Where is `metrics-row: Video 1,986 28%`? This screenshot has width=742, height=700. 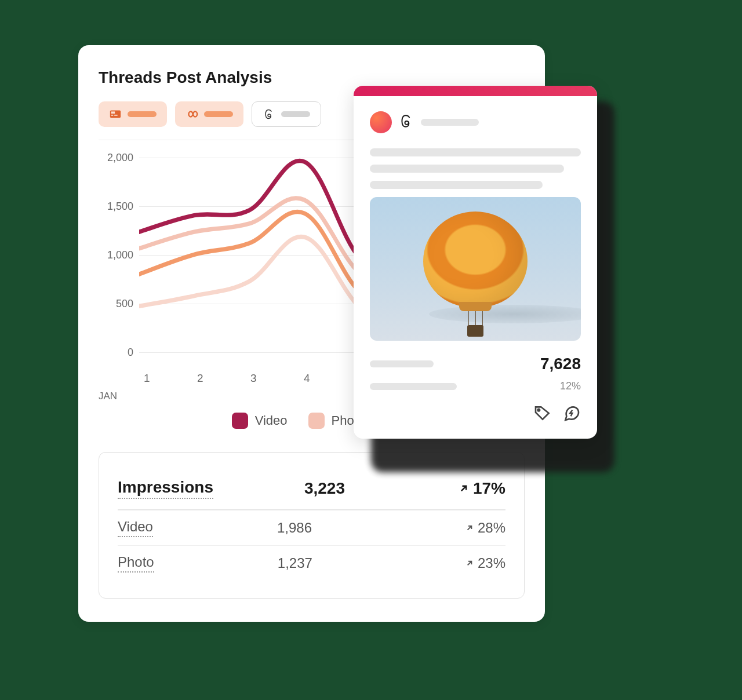
metrics-row: Video 1,986 28% is located at coordinates (312, 527).